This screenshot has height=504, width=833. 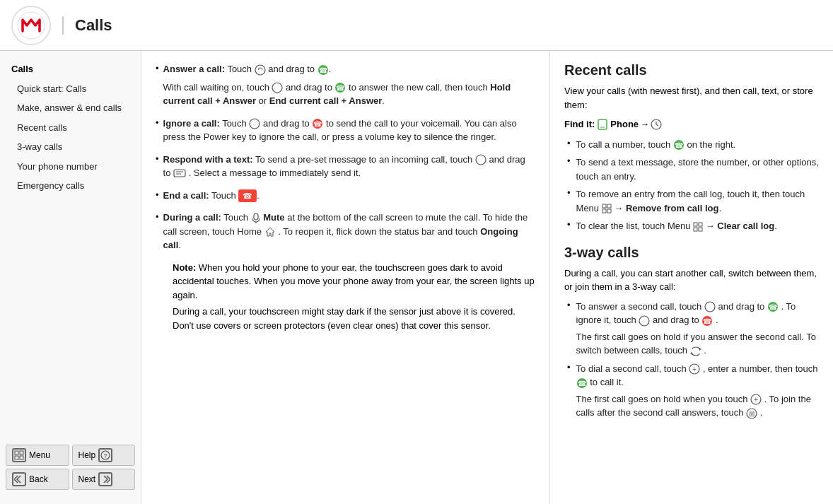 I want to click on bullet-ignore-call: • Ignore a call: Touch and drag to ☎ to …, so click(x=345, y=130).